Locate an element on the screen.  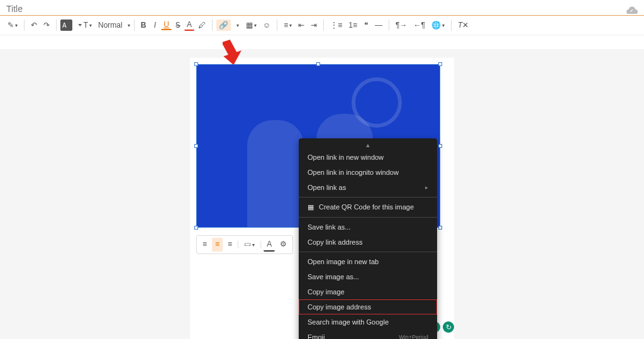
menu-open-image-new-tab: Open image in new tab is located at coordinates (368, 262).